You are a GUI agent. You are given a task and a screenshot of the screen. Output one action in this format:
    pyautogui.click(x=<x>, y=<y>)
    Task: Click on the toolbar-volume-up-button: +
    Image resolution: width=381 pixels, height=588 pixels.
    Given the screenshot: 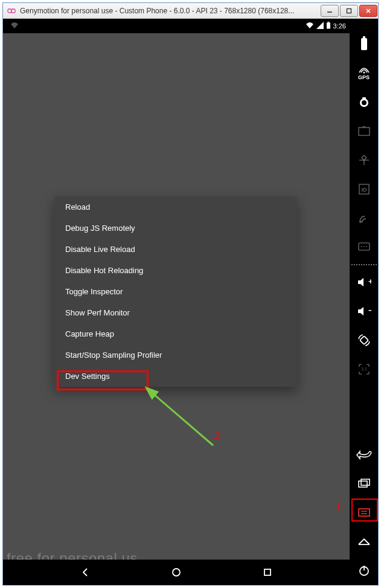 What is the action you would take?
    pyautogui.click(x=363, y=282)
    